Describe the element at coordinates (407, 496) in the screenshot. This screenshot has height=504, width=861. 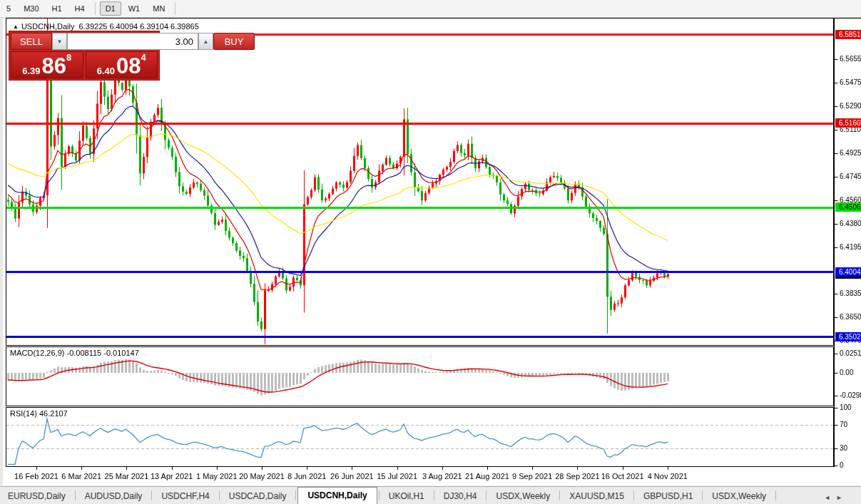
I see `chart-tab: UKOil,H1` at that location.